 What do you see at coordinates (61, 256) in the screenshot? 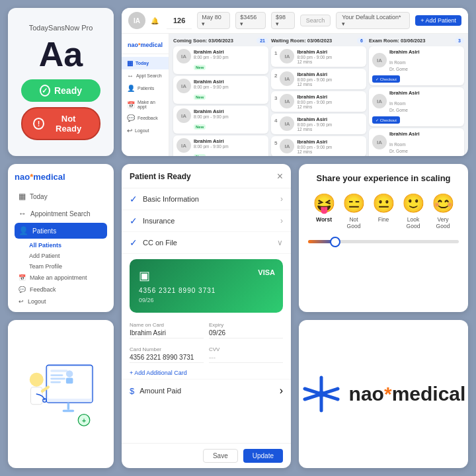
I see `sidebar-sub-add-patient: Add Patient` at bounding box center [61, 256].